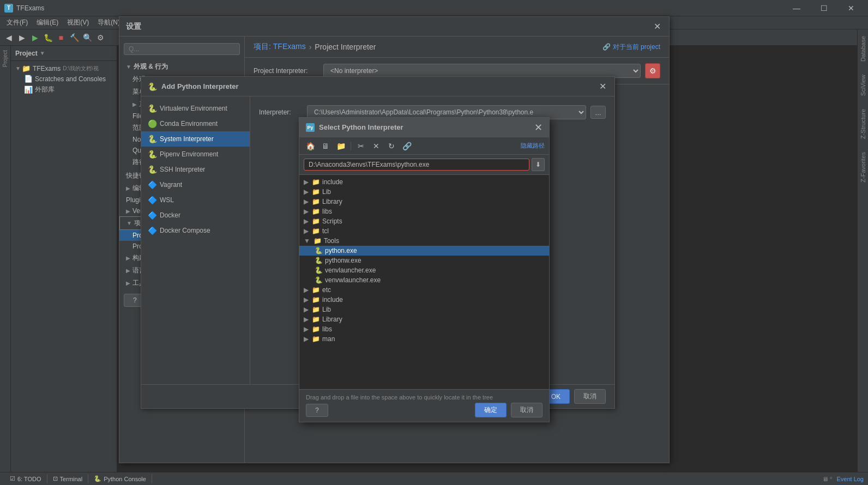 This screenshot has height=485, width=868. What do you see at coordinates (424, 146) in the screenshot?
I see `sel-dialog-toolbar: 🏠 🖥 📁 ✂ ✕ ↻ 🔗 隐藏路径` at bounding box center [424, 146].